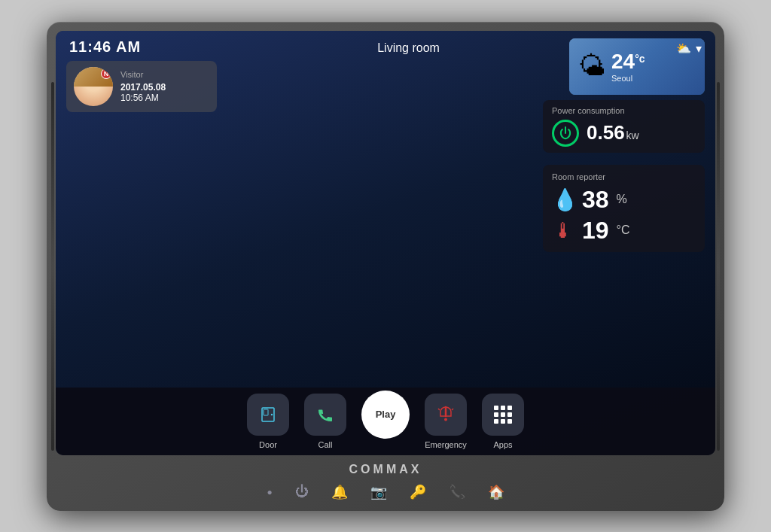 The image size is (771, 532). Describe the element at coordinates (143, 87) in the screenshot. I see `visitor-info: Visitor 2017.05.08 10:56 AM` at that location.